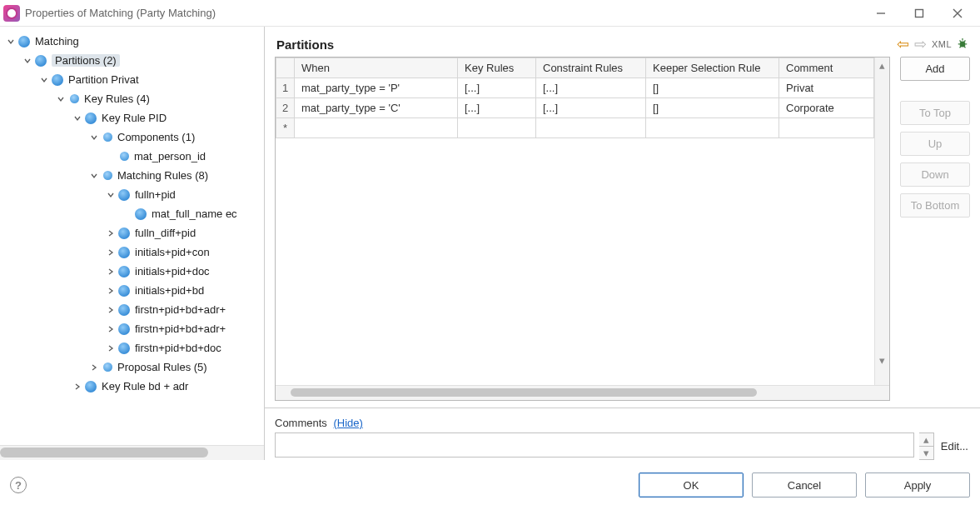 The width and height of the screenshot is (980, 510). I want to click on bug-icon, so click(963, 45).